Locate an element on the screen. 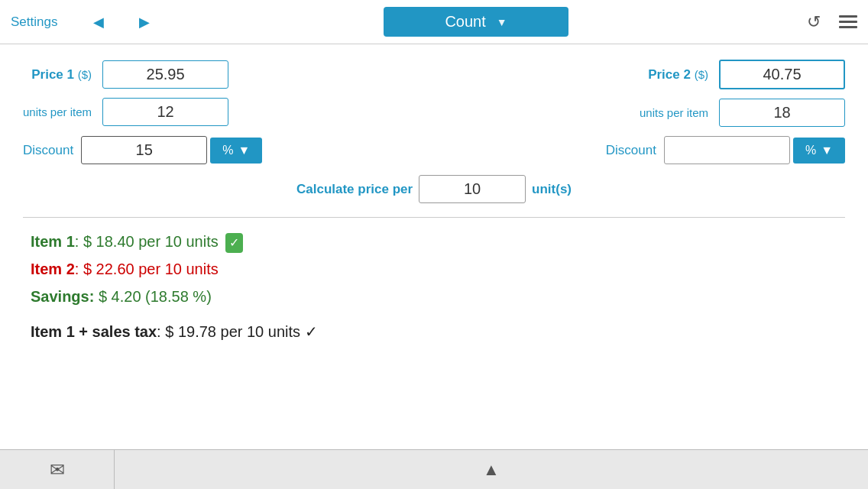 The width and height of the screenshot is (868, 489). count-dropdown-button: Count ▼ is located at coordinates (475, 21).